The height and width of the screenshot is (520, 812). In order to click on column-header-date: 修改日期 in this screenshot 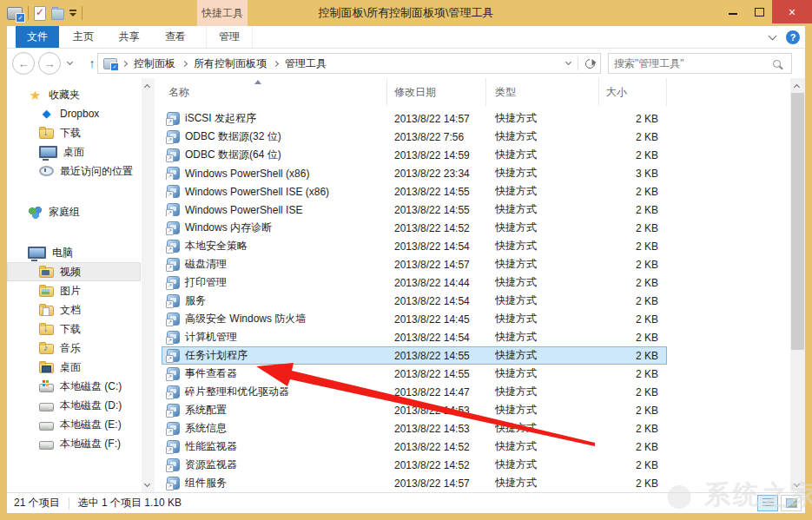, I will do `click(437, 92)`.